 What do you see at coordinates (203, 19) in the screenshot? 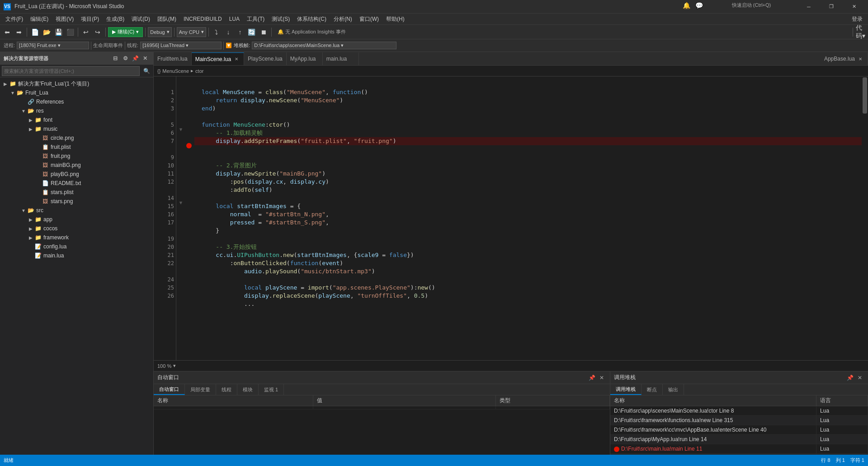
I see `menu-incredibuild: INCREDIBUILD` at bounding box center [203, 19].